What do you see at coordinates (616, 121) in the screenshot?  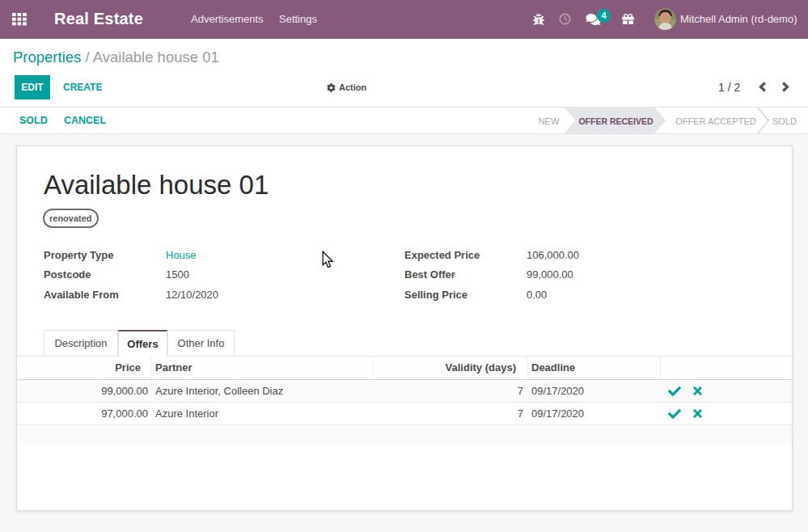 I see `svg-text: OFFER RECEIVED` at bounding box center [616, 121].